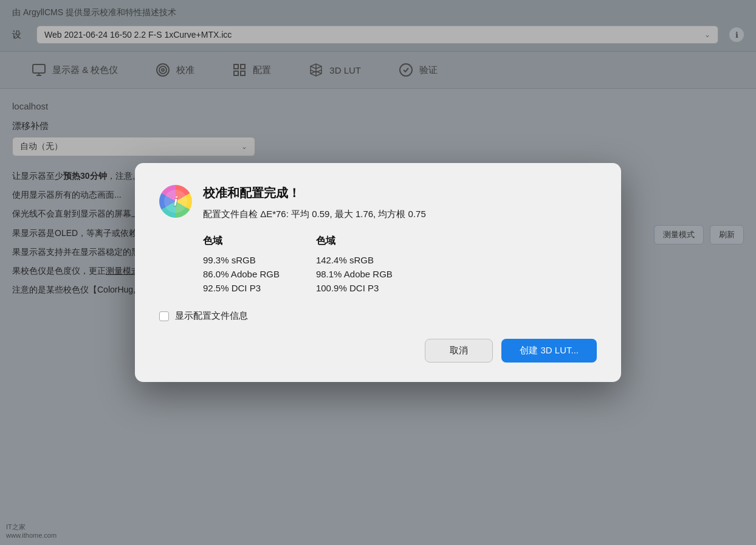 This screenshot has height=545, width=756. I want to click on checkbox-row: 显示配置文件信息, so click(378, 316).